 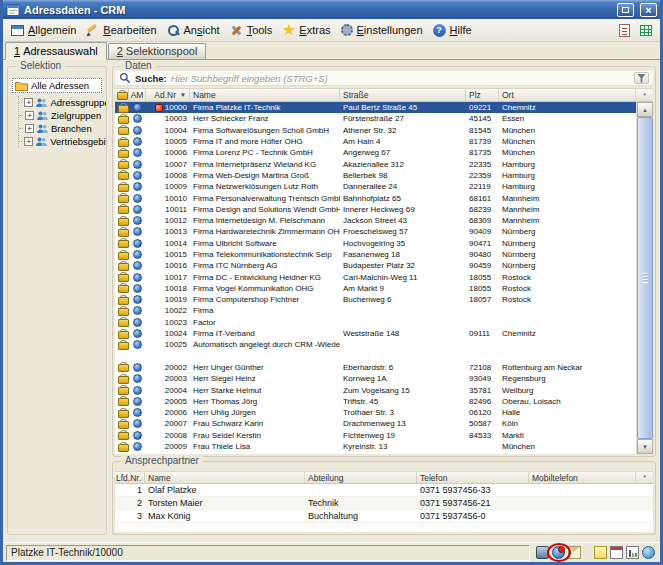 I want to click on address-city: Oberau, Loisach, so click(x=568, y=402).